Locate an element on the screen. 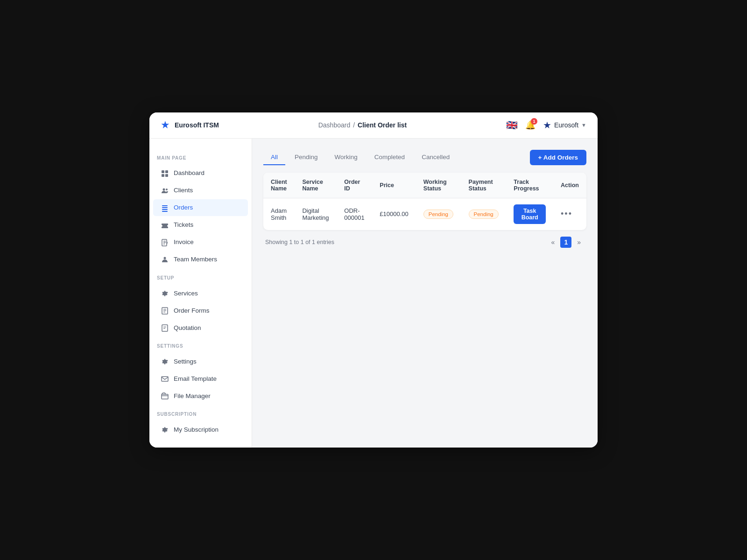 The height and width of the screenshot is (560, 747). col-service-name: Service Name is located at coordinates (316, 186).